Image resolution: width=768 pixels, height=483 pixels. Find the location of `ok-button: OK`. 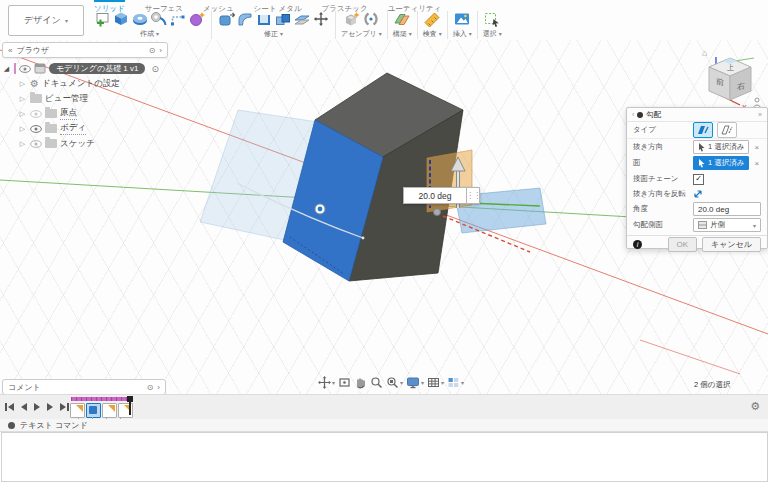

ok-button: OK is located at coordinates (683, 244).